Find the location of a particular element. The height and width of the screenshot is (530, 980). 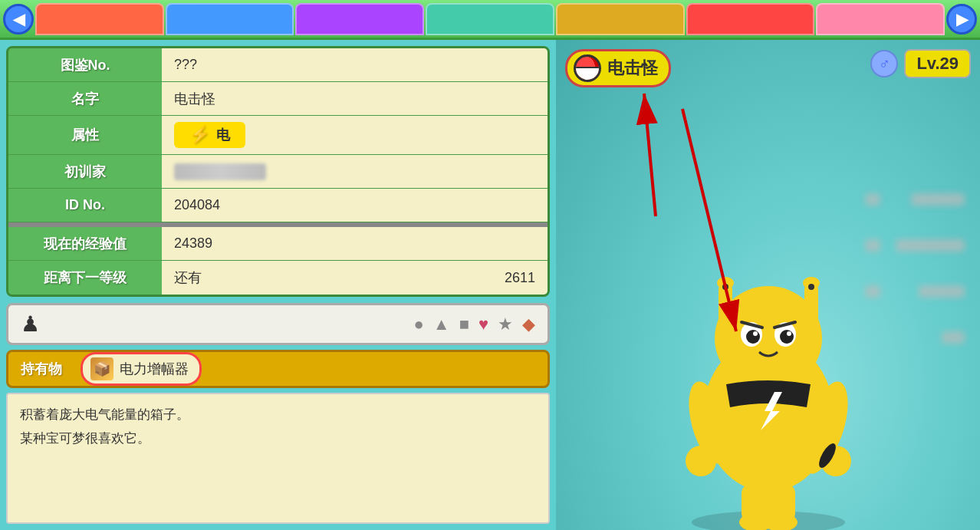

exp-row: 现在的经验值 24389 is located at coordinates (278, 244).